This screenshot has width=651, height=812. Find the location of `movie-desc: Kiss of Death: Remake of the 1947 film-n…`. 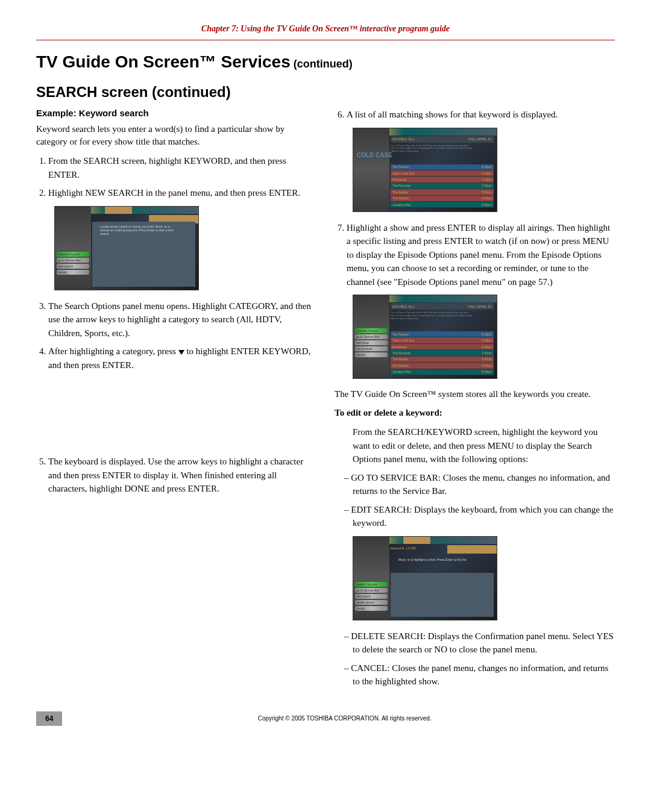

movie-desc: Kiss of Death: Remake of the 1947 film-n… is located at coordinates (432, 149).